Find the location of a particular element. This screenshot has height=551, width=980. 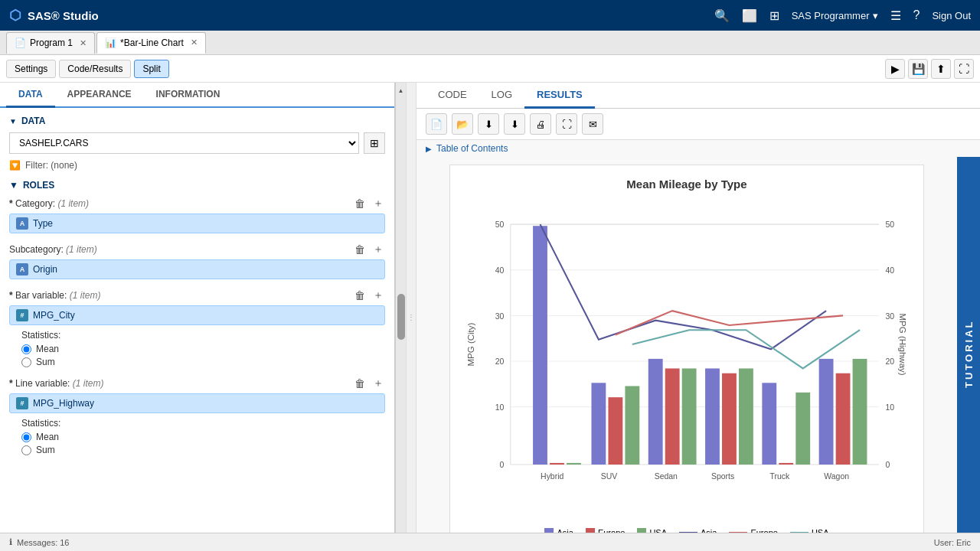

result-email-icon: ✉ is located at coordinates (593, 124).